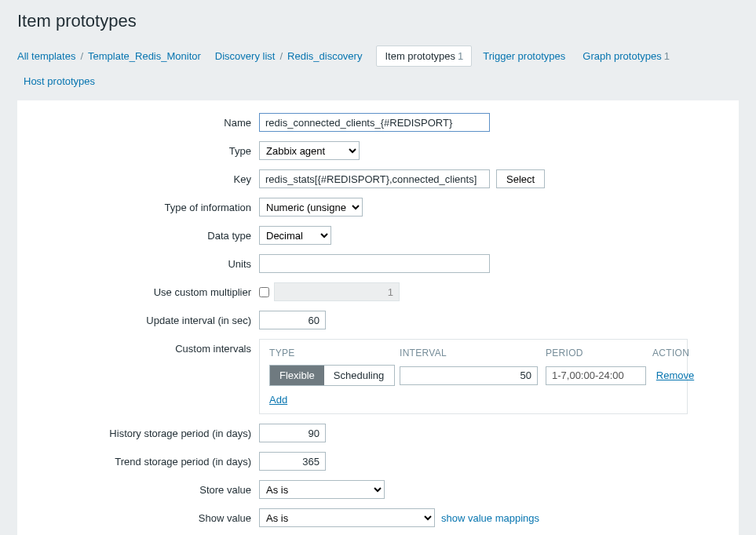 The width and height of the screenshot is (756, 535). Describe the element at coordinates (297, 375) in the screenshot. I see `ci-flexible-button: Flexible` at that location.